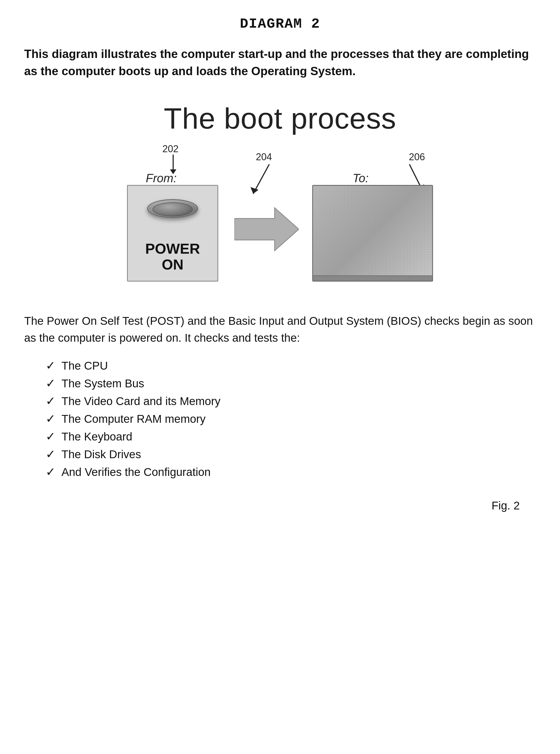 The image size is (560, 754). Describe the element at coordinates (161, 178) in the screenshot. I see `from-label: From:` at that location.